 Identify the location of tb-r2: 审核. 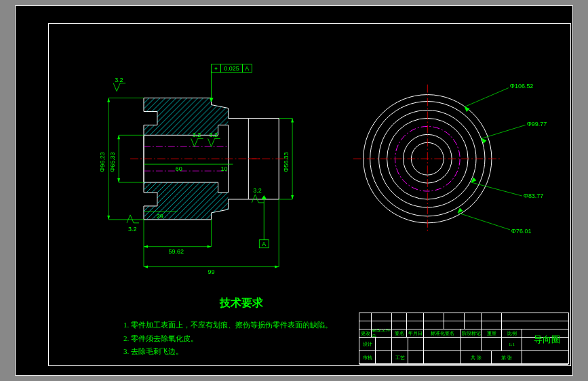
(368, 358).